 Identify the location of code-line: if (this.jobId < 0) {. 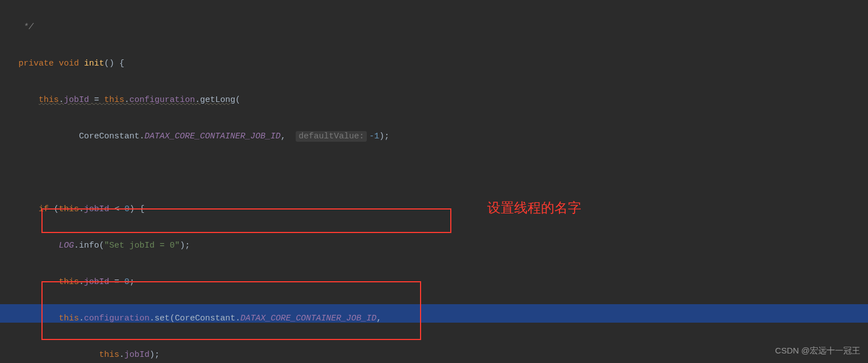
(436, 210).